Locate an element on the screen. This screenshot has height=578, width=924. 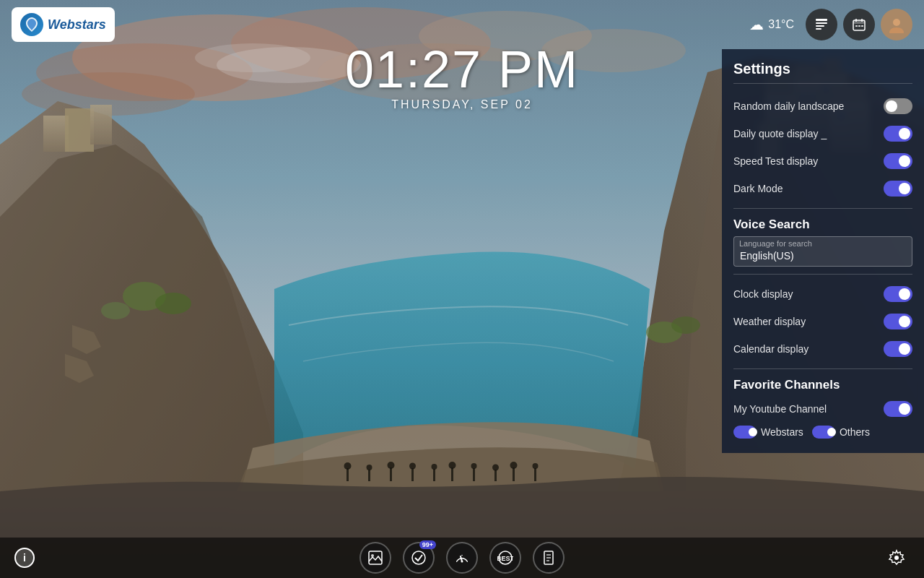
divider-channels is located at coordinates (823, 368).